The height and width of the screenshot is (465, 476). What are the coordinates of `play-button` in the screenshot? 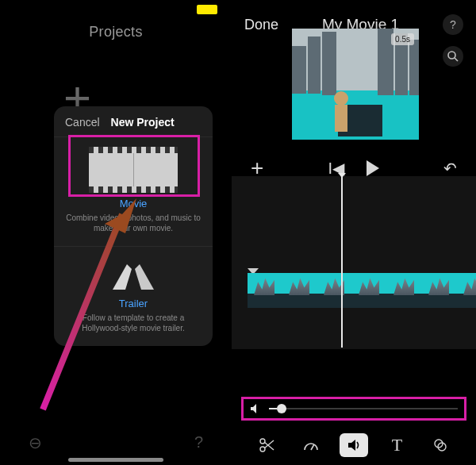 It's located at (373, 168).